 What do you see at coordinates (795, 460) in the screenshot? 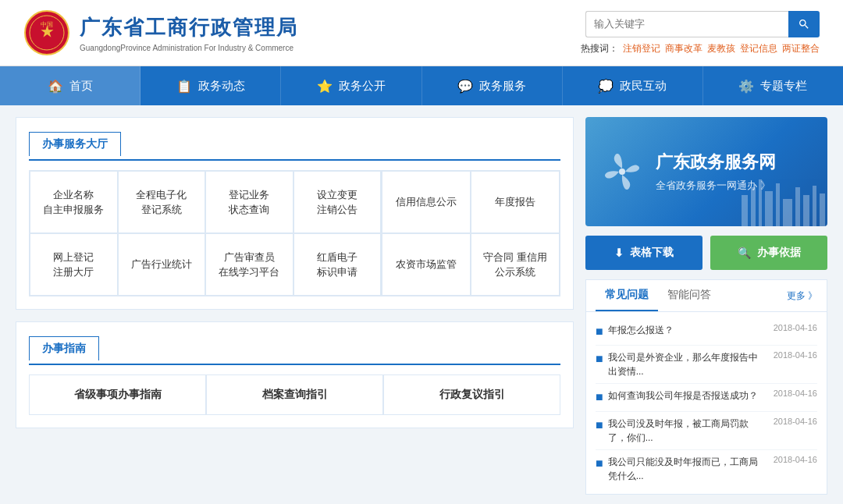
I see `faq-date-5: 2018-04-16` at bounding box center [795, 460].